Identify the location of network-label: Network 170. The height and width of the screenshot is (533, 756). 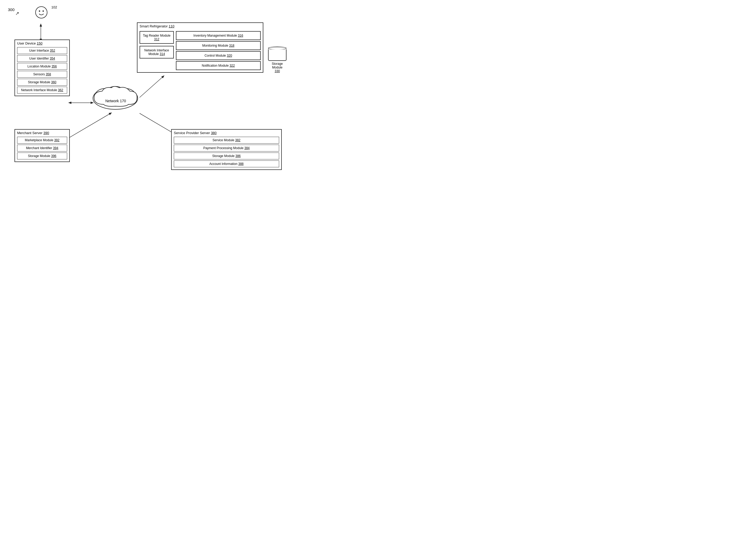
(116, 101).